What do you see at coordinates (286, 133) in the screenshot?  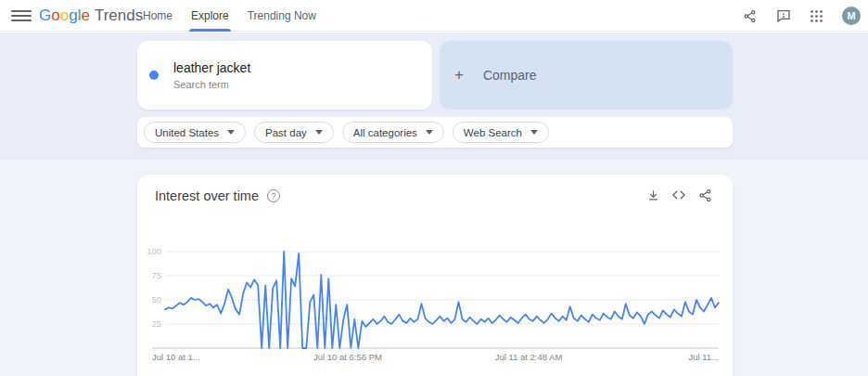 I see `time-filter-label: Past day` at bounding box center [286, 133].